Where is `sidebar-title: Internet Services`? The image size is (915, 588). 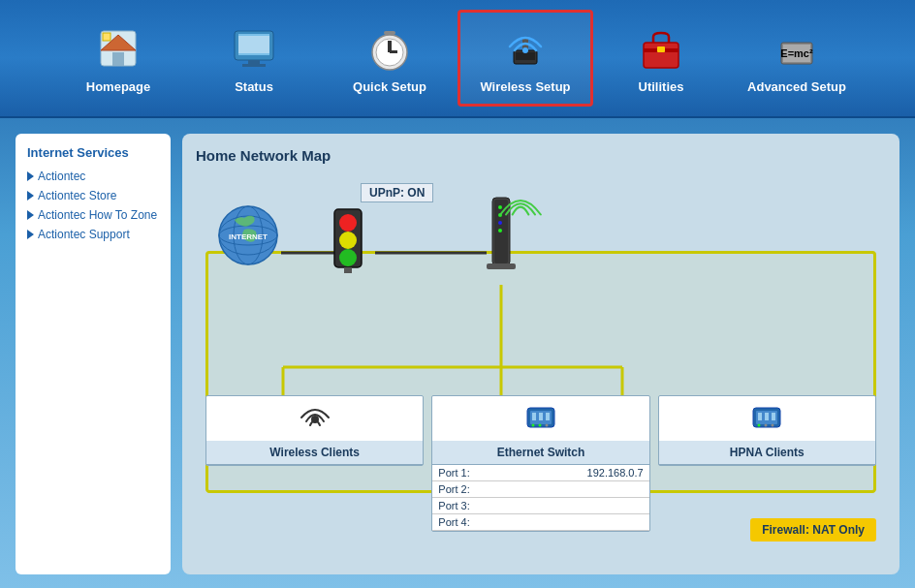 sidebar-title: Internet Services is located at coordinates (93, 153).